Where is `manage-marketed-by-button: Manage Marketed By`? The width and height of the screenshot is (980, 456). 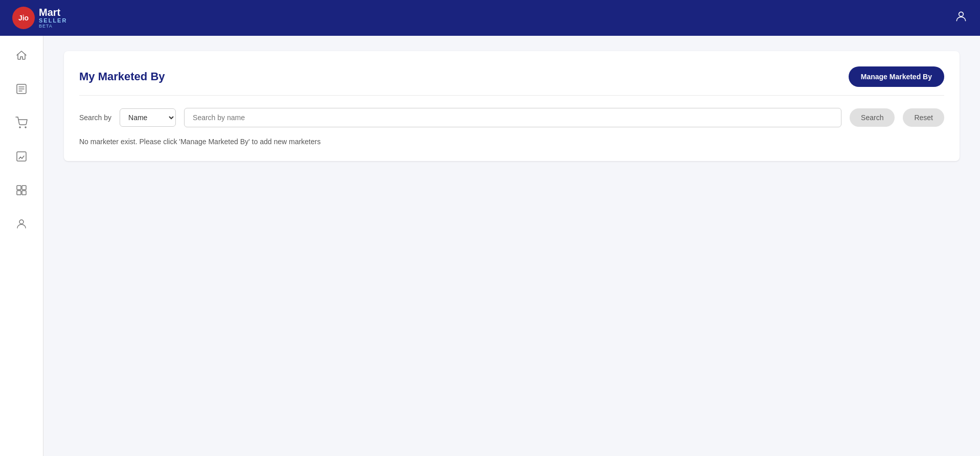 manage-marketed-by-button: Manage Marketed By is located at coordinates (897, 77).